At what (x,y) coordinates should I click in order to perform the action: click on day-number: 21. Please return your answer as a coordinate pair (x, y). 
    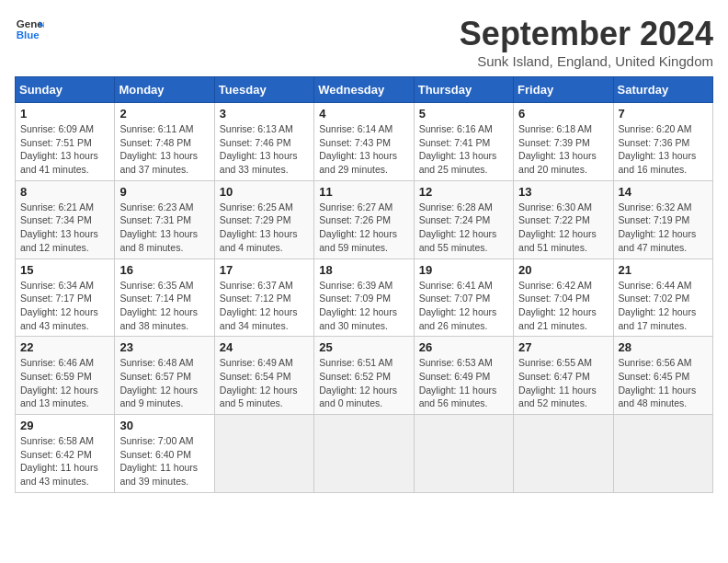
    Looking at the image, I should click on (664, 270).